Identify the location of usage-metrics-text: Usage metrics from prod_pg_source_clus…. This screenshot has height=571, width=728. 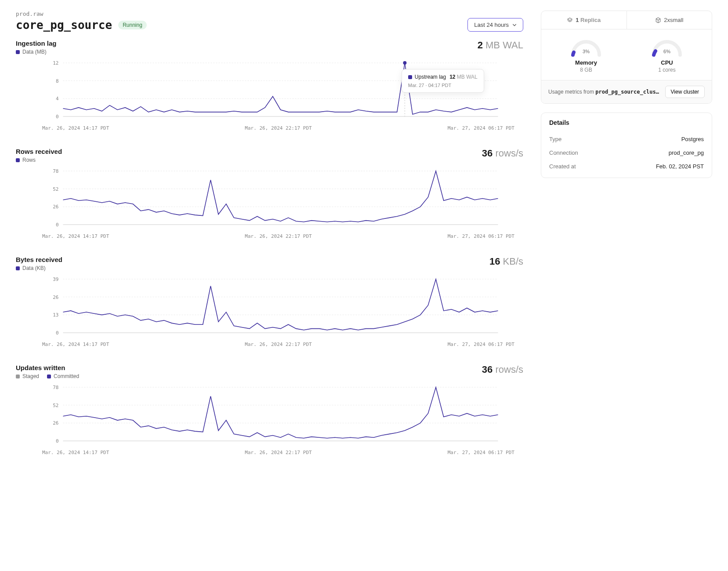
(604, 92).